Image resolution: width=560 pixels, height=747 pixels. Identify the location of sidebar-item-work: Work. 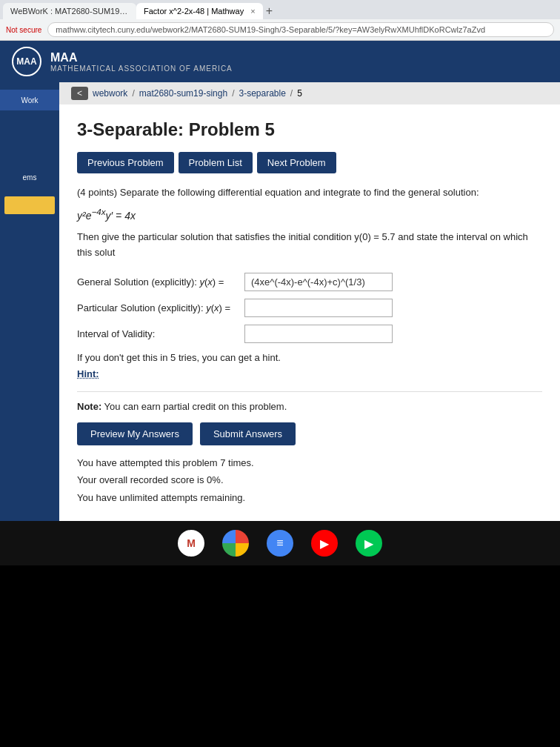
(30, 100).